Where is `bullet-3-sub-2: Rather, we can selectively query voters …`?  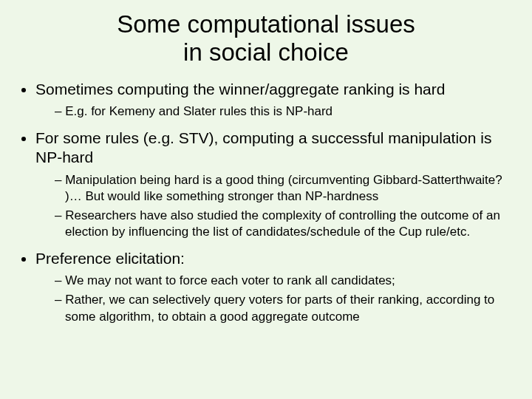 bullet-3-sub-2: Rather, we can selectively query voters … is located at coordinates (286, 308).